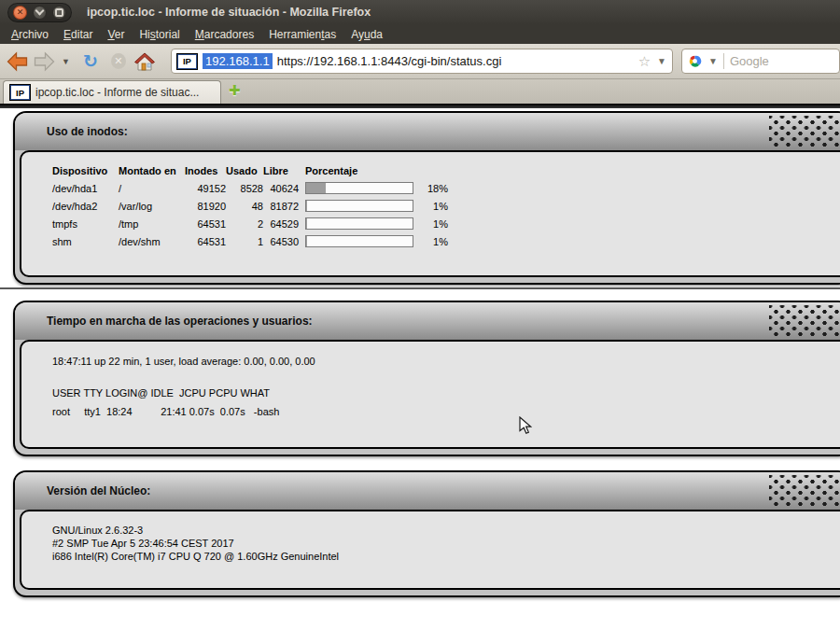 The height and width of the screenshot is (630, 840). Describe the element at coordinates (86, 189) in the screenshot. I see `cell-device: /dev/hda1` at that location.